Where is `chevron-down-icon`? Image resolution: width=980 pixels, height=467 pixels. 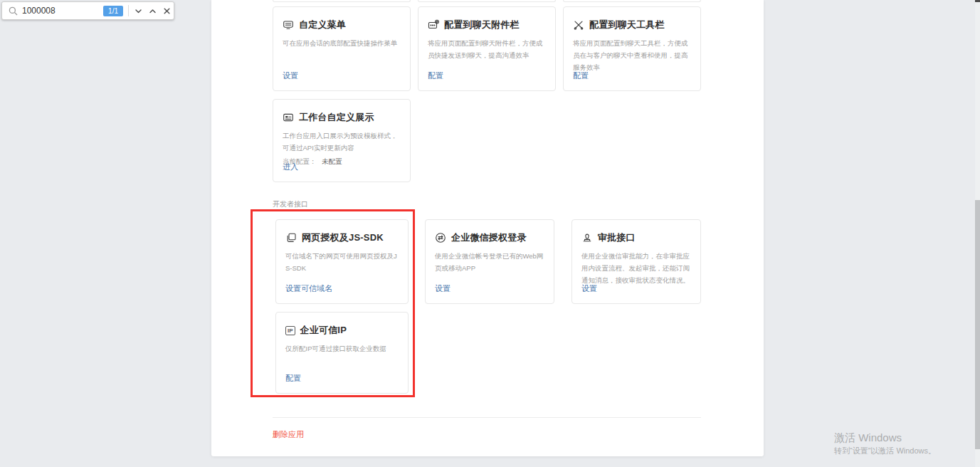 chevron-down-icon is located at coordinates (138, 11).